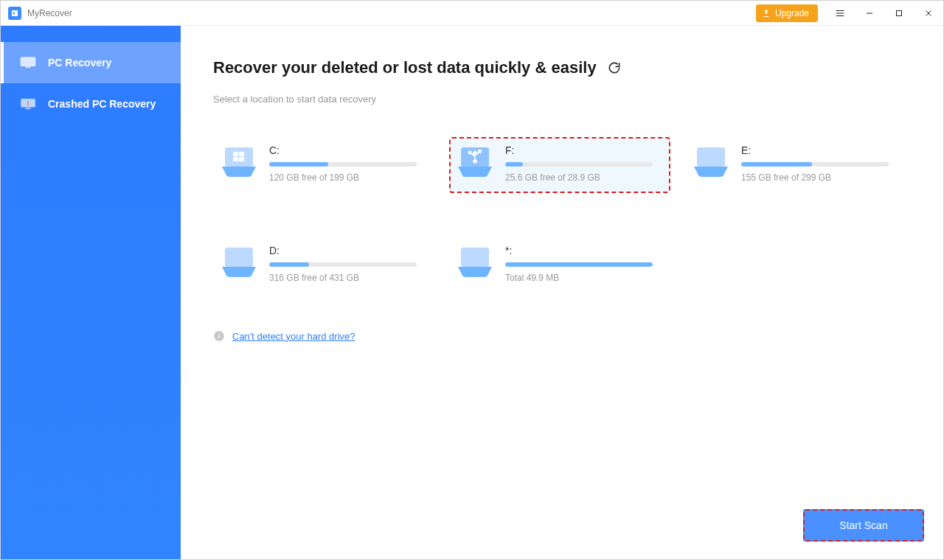  I want to click on app-logo-icon, so click(15, 13).